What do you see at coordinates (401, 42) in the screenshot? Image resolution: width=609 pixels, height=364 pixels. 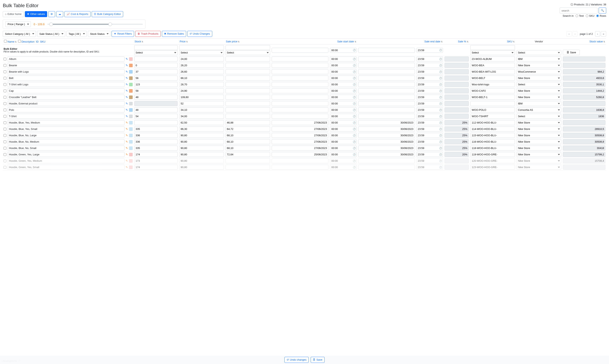 I see `header-sale-end: Sale end date⇅` at bounding box center [401, 42].